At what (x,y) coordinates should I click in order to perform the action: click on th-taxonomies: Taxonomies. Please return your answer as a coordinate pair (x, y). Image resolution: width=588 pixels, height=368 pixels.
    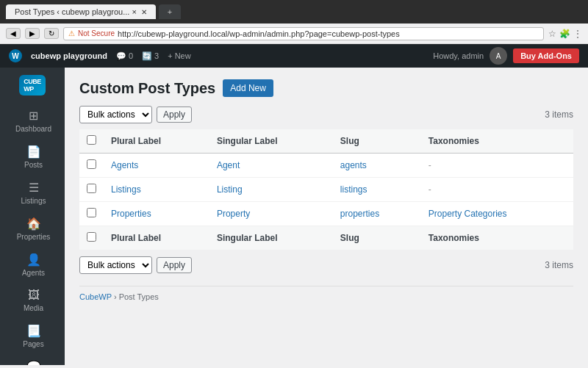
    Looking at the image, I should click on (497, 141).